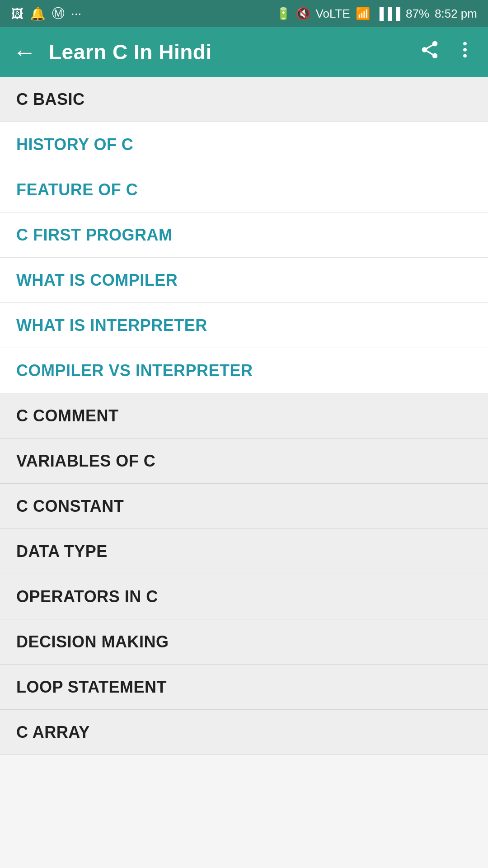  I want to click on list-item-label-compiler-vs-interpreter: COMPILER VS INTERPRETER, so click(135, 371).